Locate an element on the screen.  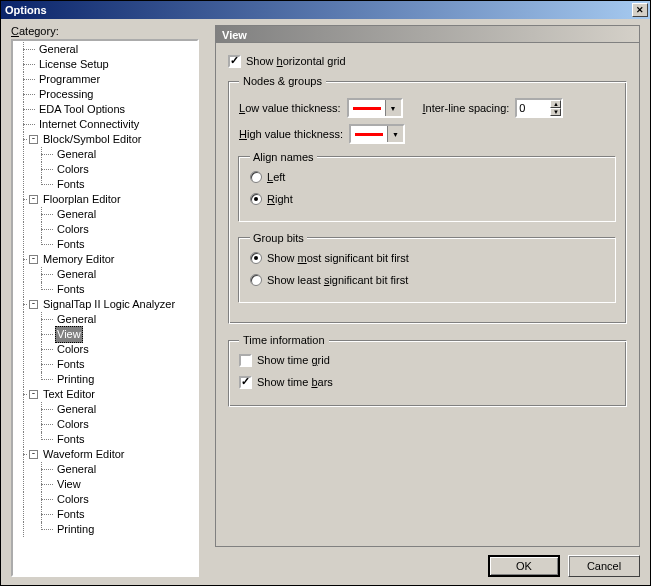
spin-up-icon: ▲ is located at coordinates (556, 104).